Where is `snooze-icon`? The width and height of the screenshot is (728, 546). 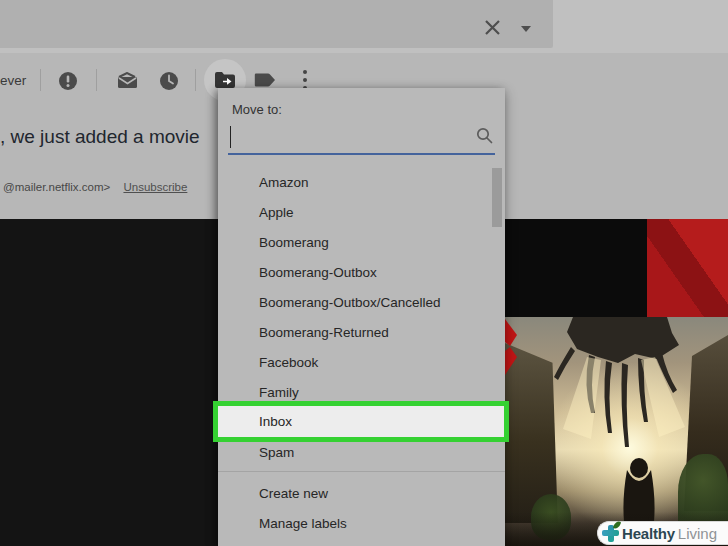 snooze-icon is located at coordinates (169, 83).